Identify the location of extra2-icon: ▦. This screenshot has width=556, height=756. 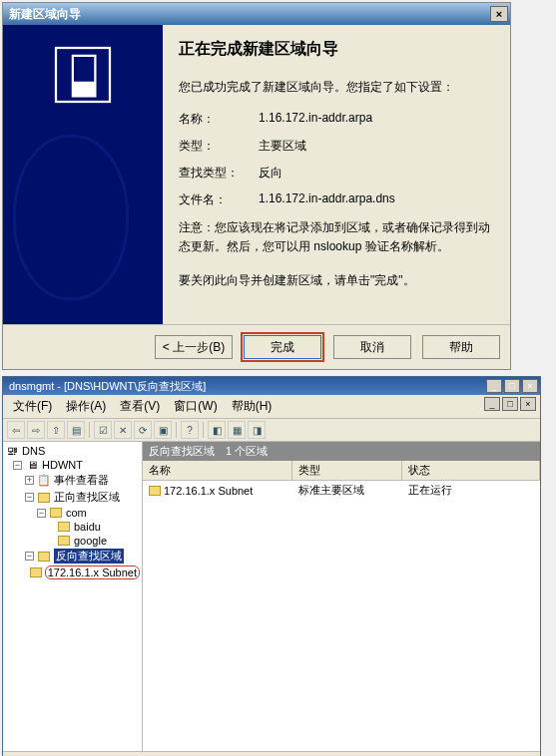
(237, 430).